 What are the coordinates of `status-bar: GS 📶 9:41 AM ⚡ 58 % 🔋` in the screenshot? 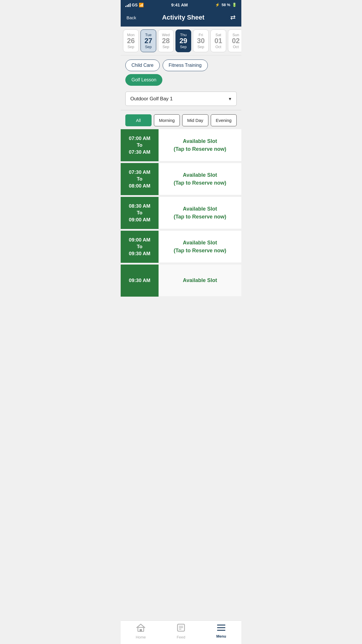 It's located at (181, 5).